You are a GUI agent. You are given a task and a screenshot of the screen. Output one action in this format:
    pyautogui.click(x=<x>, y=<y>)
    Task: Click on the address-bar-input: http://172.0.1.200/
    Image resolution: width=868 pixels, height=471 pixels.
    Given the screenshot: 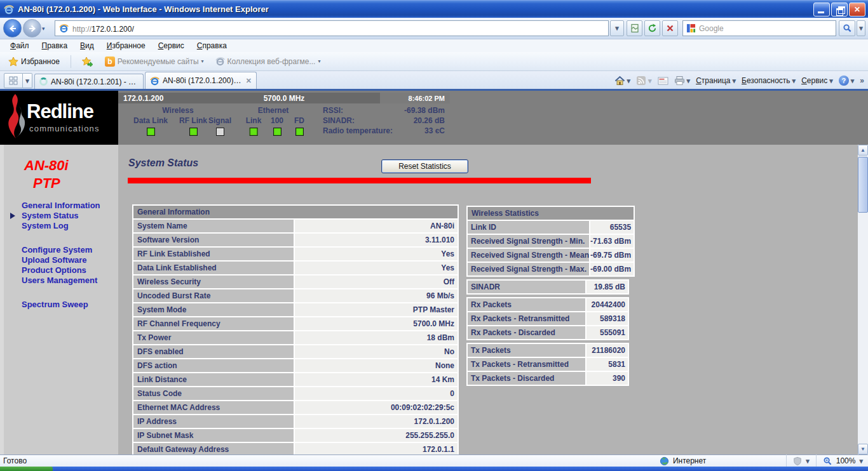 What is the action you would take?
    pyautogui.click(x=332, y=28)
    